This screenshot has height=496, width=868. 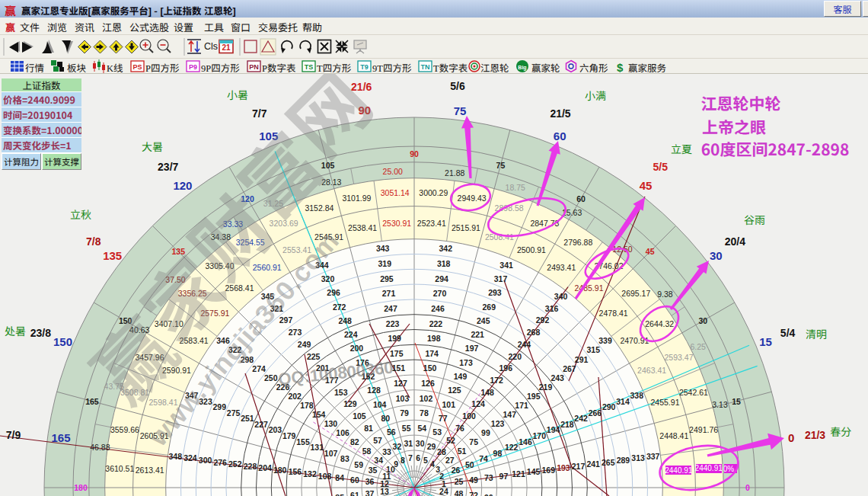 I want to click on svg-text: 30, so click(x=703, y=321).